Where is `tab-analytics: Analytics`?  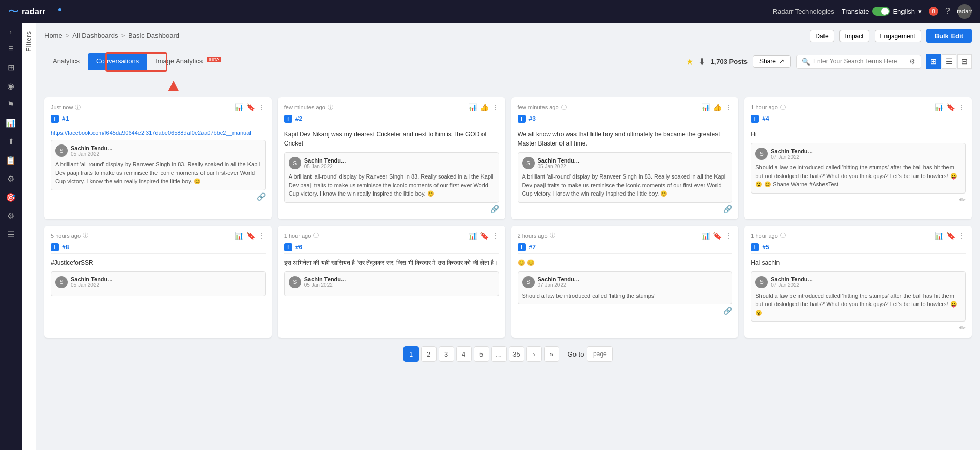 tab-analytics: Analytics is located at coordinates (66, 62).